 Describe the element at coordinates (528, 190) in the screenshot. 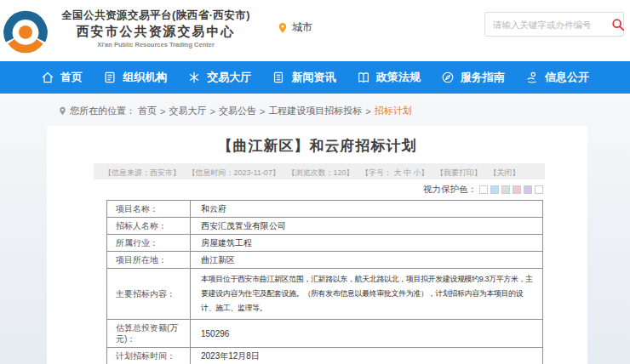

I see `eye-protect-swatch-purple` at that location.